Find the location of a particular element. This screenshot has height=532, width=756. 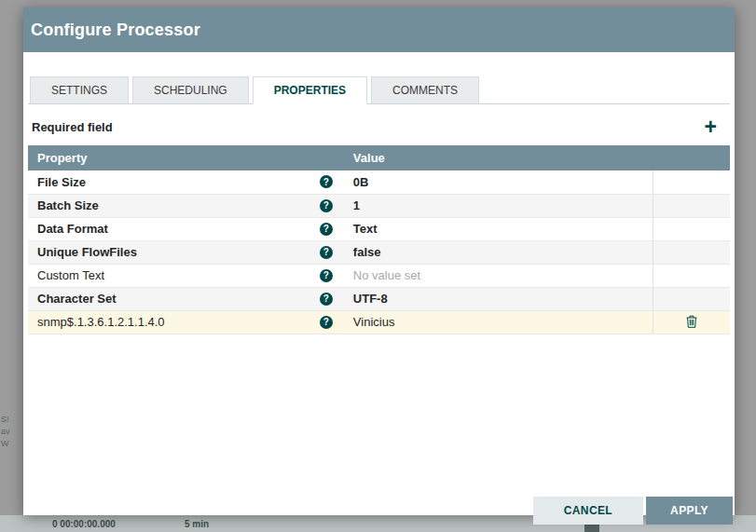

property-column-header: Property is located at coordinates (186, 158).